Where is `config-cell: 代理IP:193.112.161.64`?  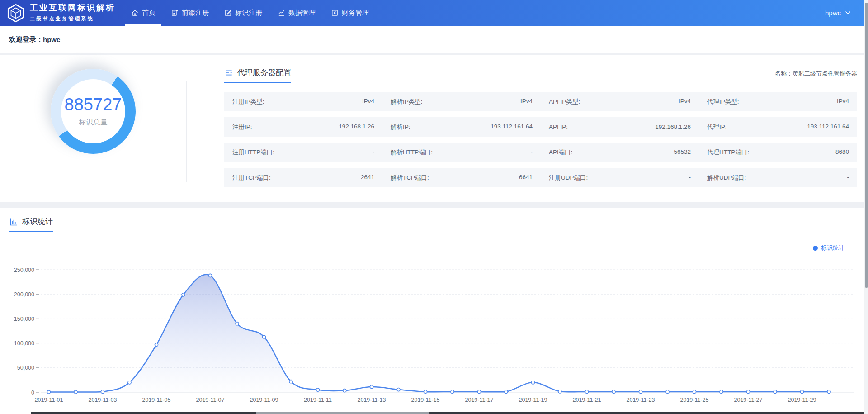
config-cell: 代理IP:193.112.161.64 is located at coordinates (778, 127).